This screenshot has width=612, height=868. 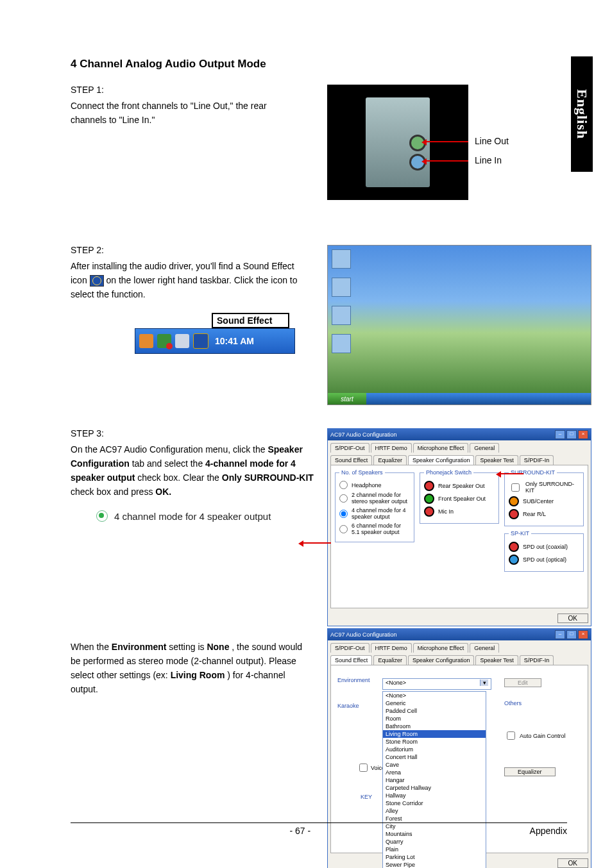 I want to click on window-titlebar: AC97 Audio Configuration – □ ×, so click(x=459, y=435).